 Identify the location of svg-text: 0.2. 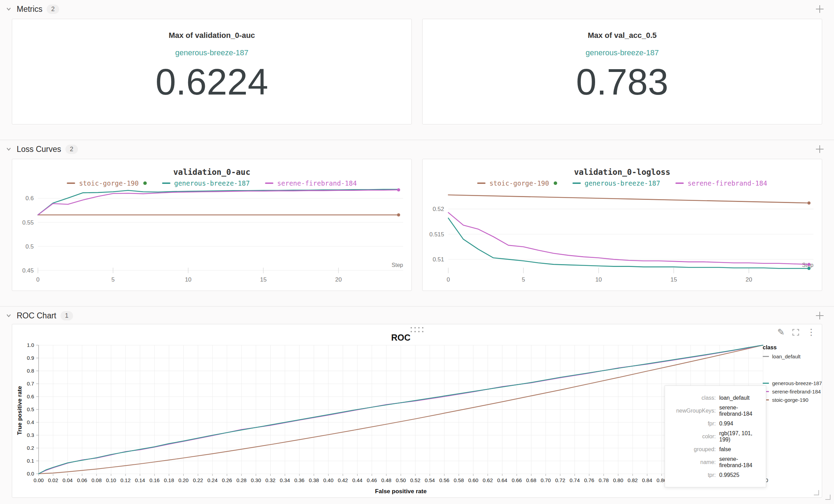
(31, 448).